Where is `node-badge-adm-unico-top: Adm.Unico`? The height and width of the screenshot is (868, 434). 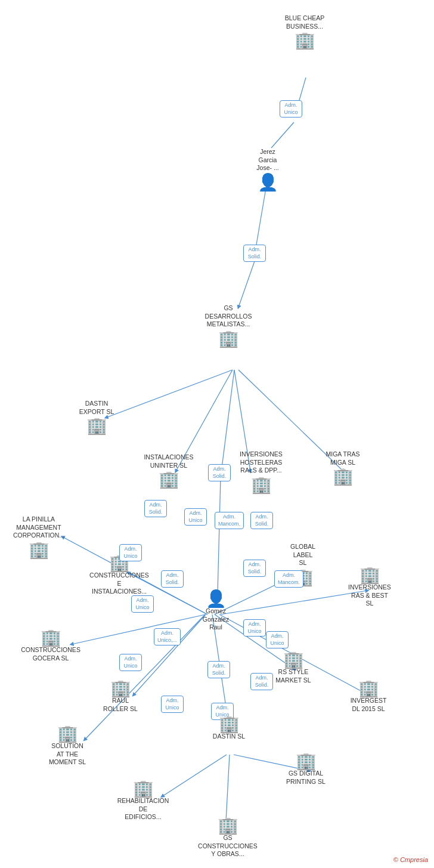 node-badge-adm-unico-top: Adm.Unico is located at coordinates (291, 109).